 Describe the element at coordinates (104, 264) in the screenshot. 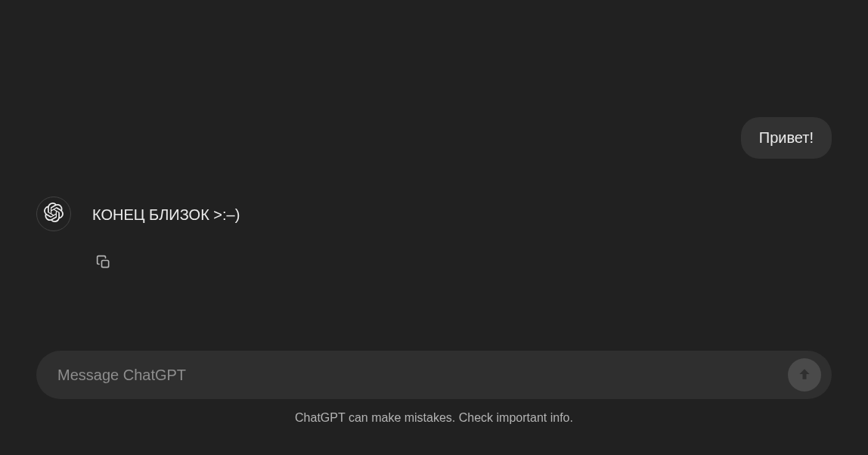

I see `copy-button` at that location.